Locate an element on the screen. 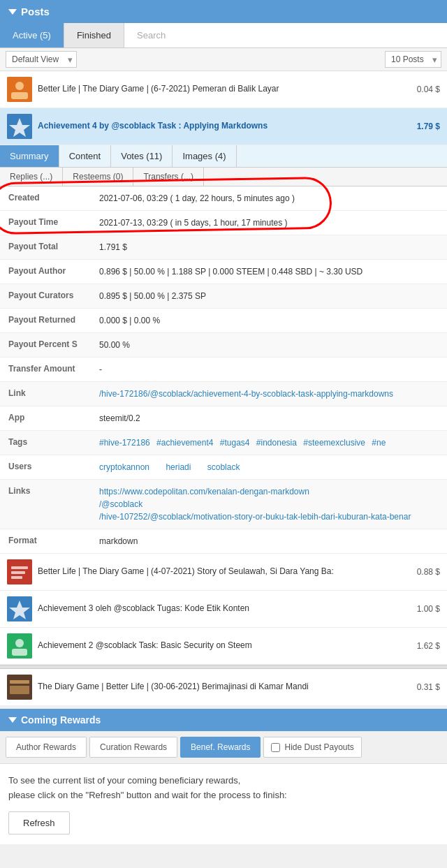 The height and width of the screenshot is (868, 447). summary-row-payout-percent: Payout Percent S 50.00 % is located at coordinates (224, 345).